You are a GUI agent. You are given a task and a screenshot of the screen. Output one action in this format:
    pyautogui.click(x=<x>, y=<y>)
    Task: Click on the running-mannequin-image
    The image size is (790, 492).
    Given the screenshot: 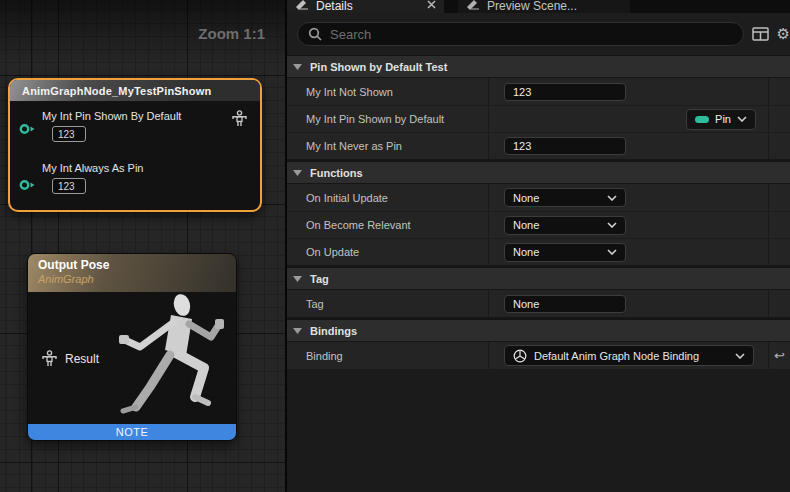 What is the action you would take?
    pyautogui.click(x=175, y=359)
    